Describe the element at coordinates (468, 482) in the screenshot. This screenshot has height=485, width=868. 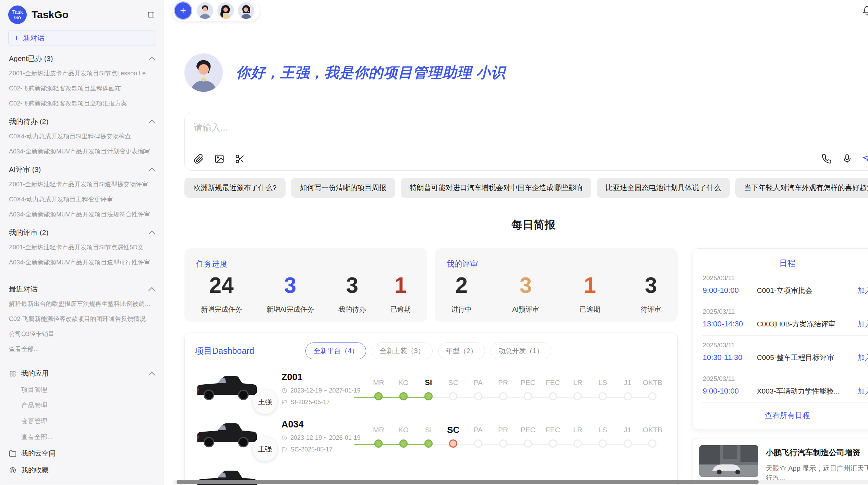
I see `horizontal-scrollbar-thumb` at that location.